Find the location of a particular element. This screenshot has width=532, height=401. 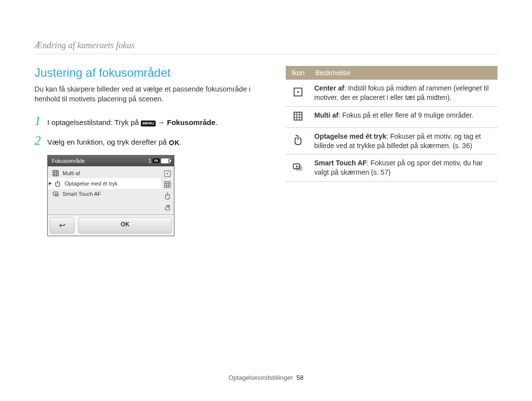

th-icon: Ikon is located at coordinates (298, 73).